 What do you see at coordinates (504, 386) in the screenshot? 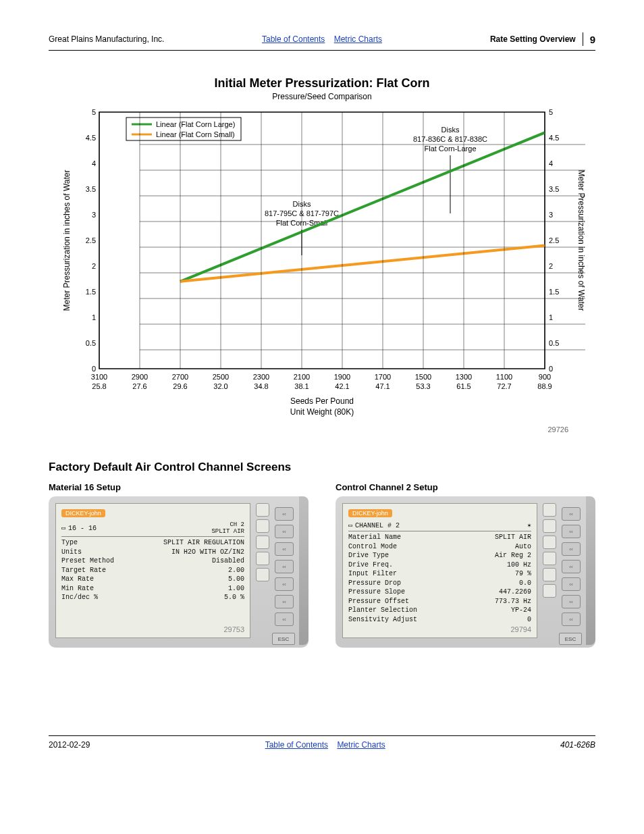
I see `svg-text: 72.7` at bounding box center [504, 386].